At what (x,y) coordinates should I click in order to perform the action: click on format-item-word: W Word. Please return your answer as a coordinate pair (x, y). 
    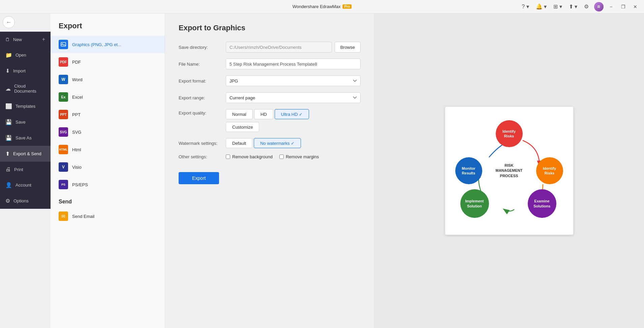
    Looking at the image, I should click on (108, 79).